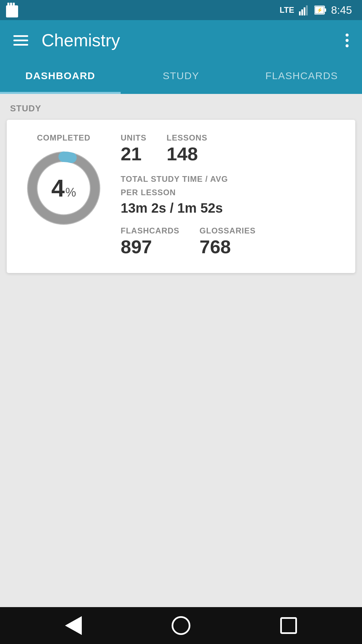  I want to click on donut-section: COMPLETED 4%, so click(64, 195).